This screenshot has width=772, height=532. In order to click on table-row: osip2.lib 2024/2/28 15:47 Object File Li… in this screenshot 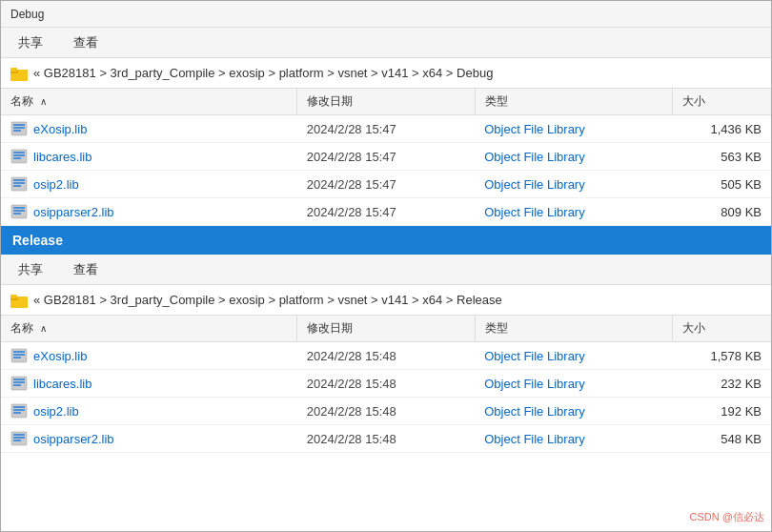, I will do `click(386, 185)`.